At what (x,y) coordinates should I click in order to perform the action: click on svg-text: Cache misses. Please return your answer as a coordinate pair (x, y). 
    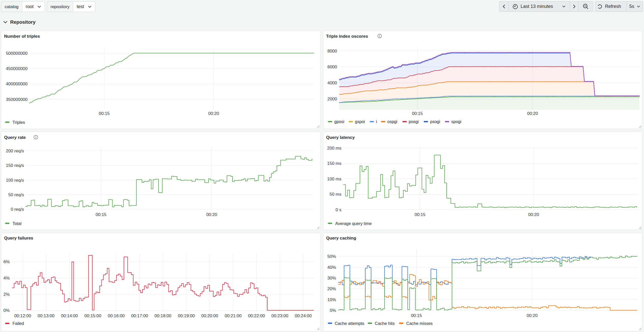
    Looking at the image, I should click on (420, 323).